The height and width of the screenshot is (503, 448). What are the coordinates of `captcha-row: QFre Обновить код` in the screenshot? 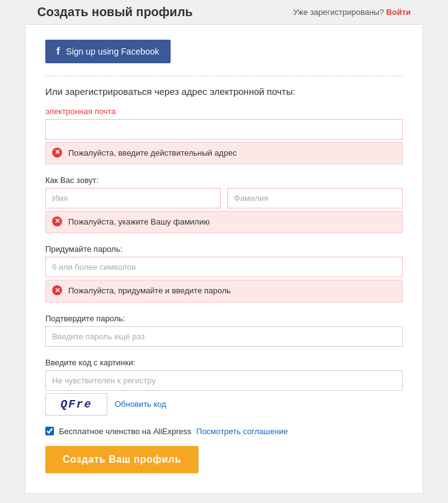 It's located at (224, 404).